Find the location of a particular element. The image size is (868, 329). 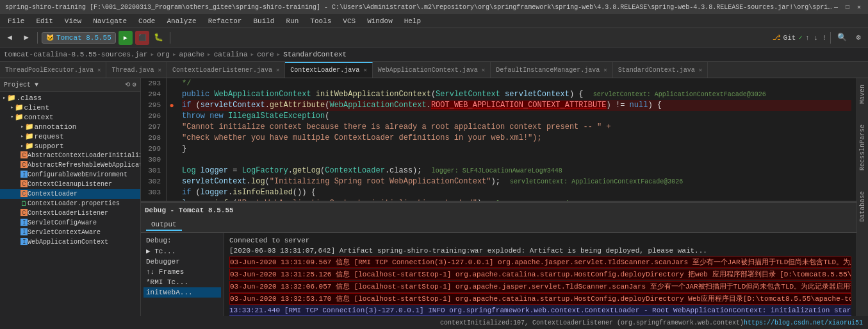

menu-view: View is located at coordinates (73, 21).